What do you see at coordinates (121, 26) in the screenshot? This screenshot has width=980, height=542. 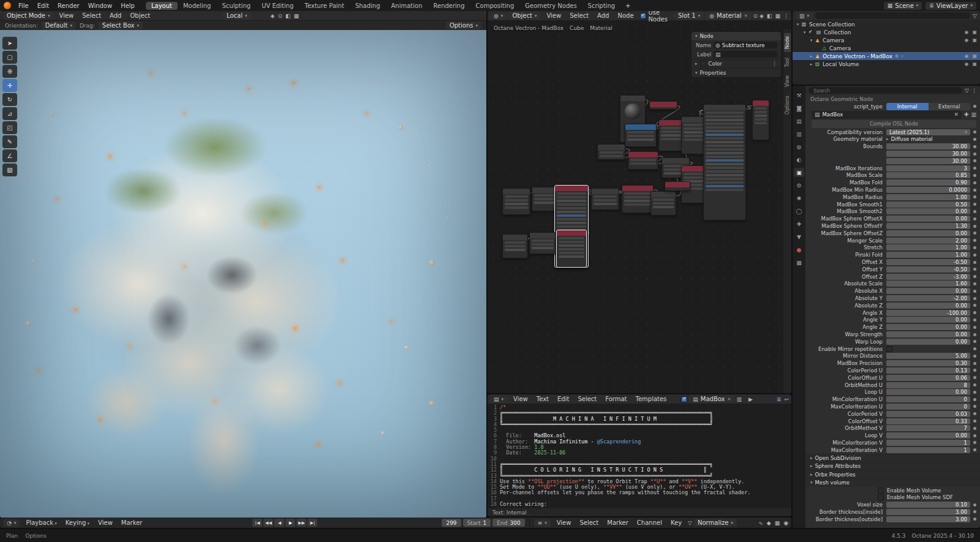 I see `drag-selector: Select Box ▾` at bounding box center [121, 26].